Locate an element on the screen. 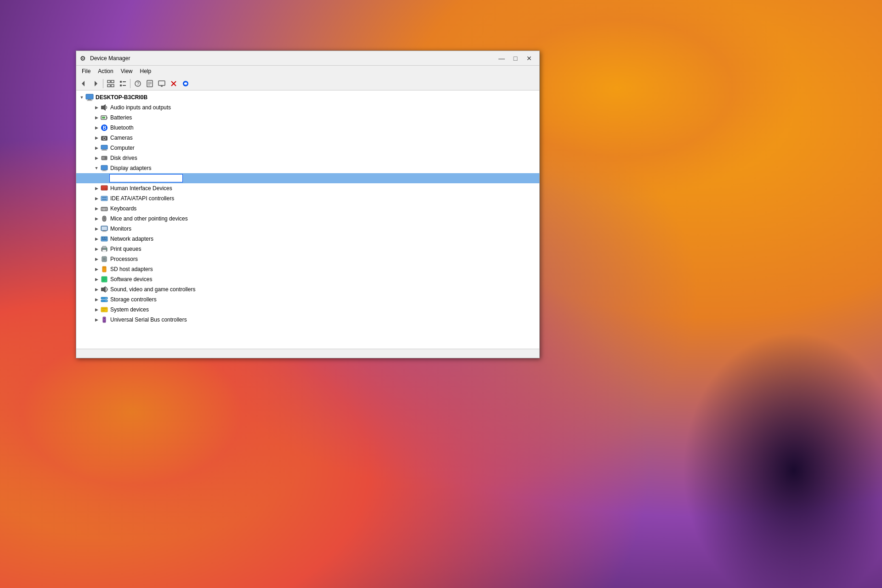 This screenshot has width=882, height=588. tree-item-disk: ▶ Disk drives is located at coordinates (308, 158).